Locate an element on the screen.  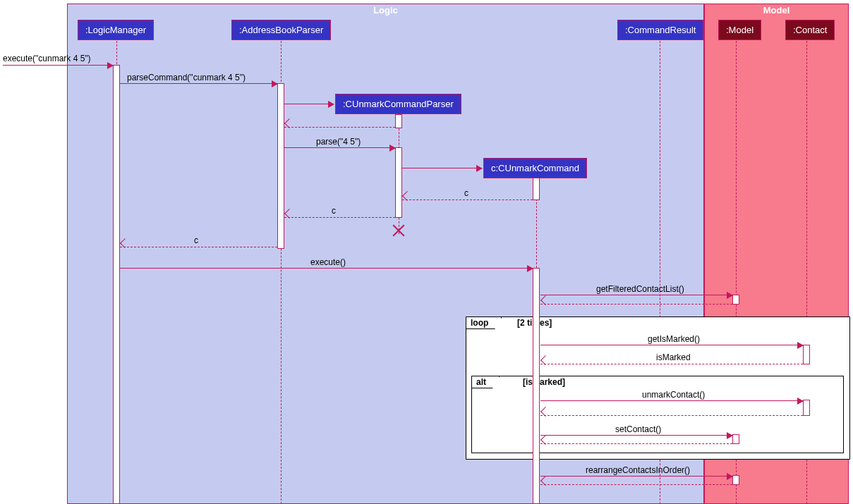
participant-commandresult: :CommandResult is located at coordinates (660, 30).